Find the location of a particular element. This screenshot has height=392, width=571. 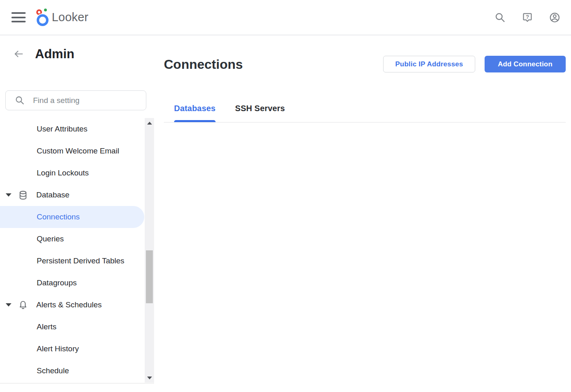

sidebar-item-database: Database is located at coordinates (72, 195).